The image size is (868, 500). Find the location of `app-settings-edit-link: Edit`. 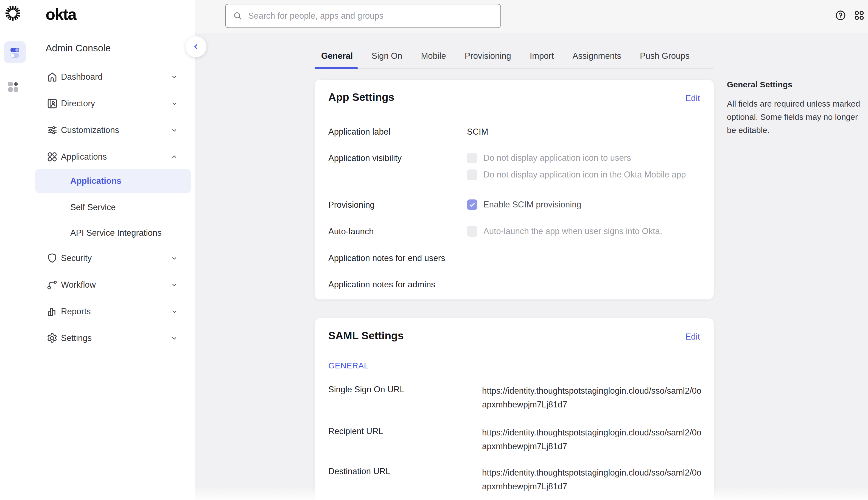

app-settings-edit-link: Edit is located at coordinates (693, 98).